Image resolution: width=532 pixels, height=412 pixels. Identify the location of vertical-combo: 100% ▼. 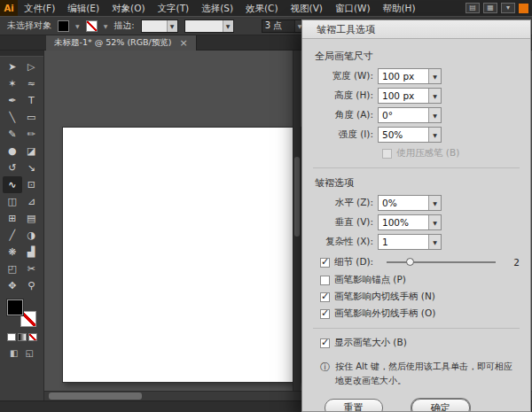
(410, 222).